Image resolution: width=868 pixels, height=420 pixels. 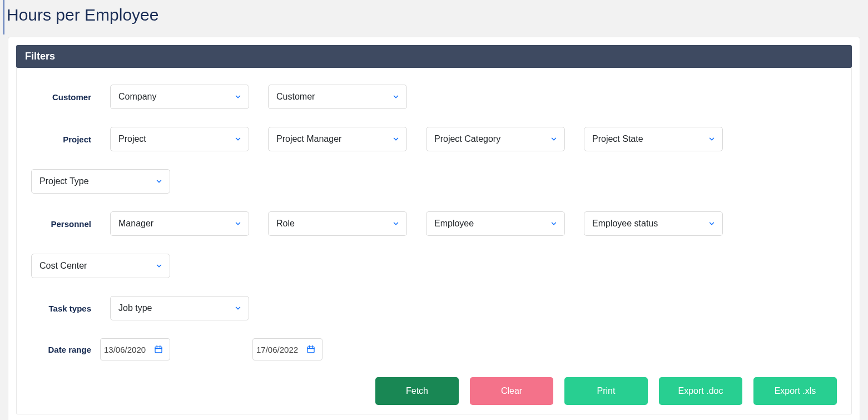 What do you see at coordinates (435, 17) in the screenshot?
I see `page-title: Hours per Employee` at bounding box center [435, 17].